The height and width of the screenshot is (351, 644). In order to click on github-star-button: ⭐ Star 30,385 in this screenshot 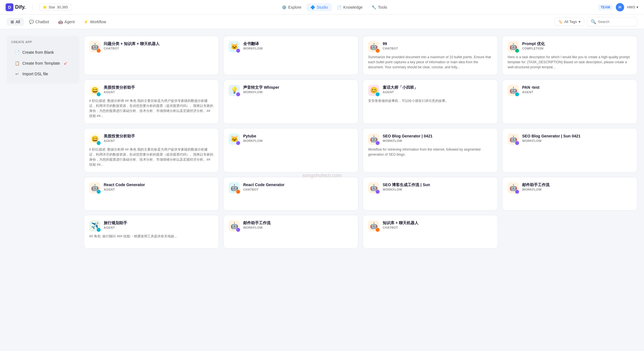, I will do `click(55, 7)`.